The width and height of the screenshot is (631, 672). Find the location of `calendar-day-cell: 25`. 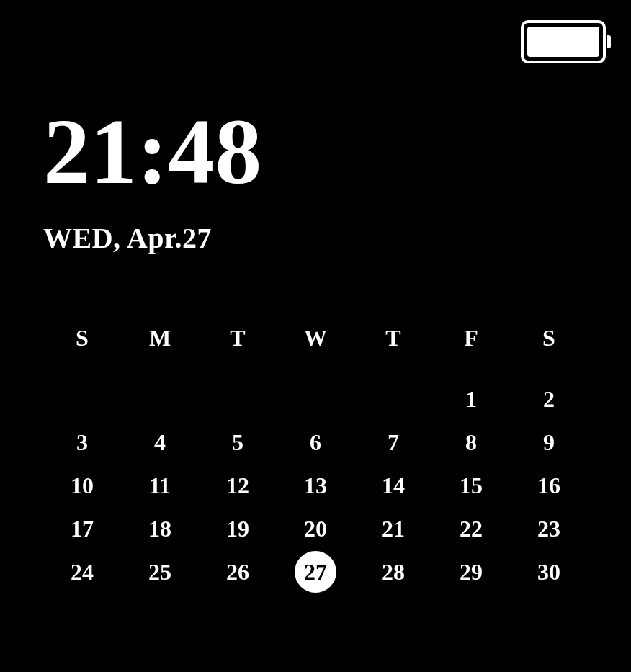

calendar-day-cell: 25 is located at coordinates (160, 572).